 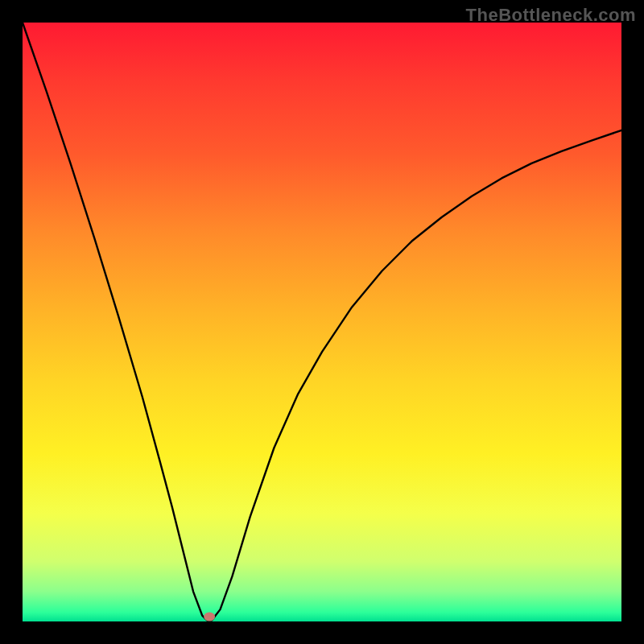 What do you see at coordinates (209, 617) in the screenshot?
I see `min-marker` at bounding box center [209, 617].